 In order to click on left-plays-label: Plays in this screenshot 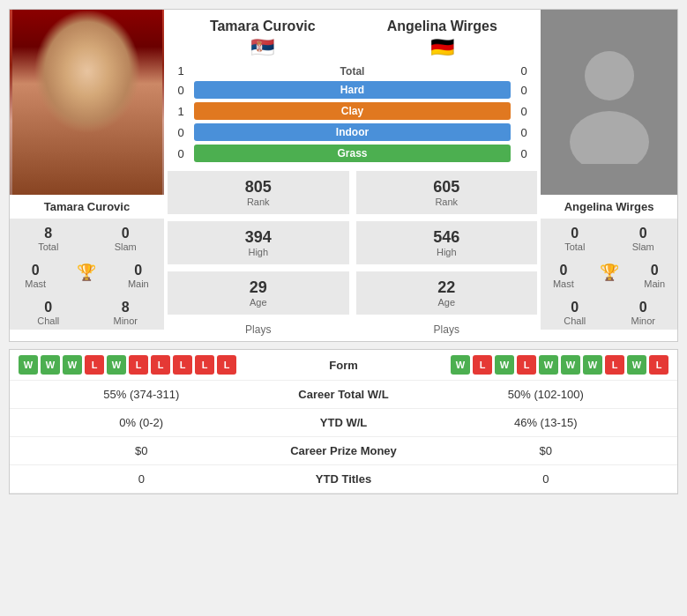, I will do `click(258, 330)`.